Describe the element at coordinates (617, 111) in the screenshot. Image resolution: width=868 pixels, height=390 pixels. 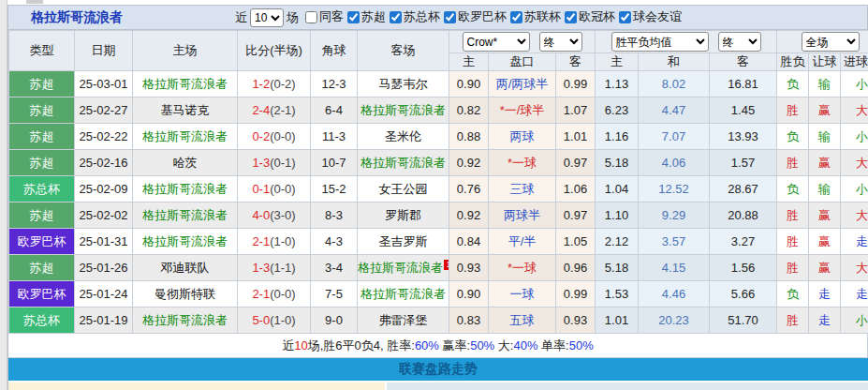
I see `odds-home: 6.23` at that location.